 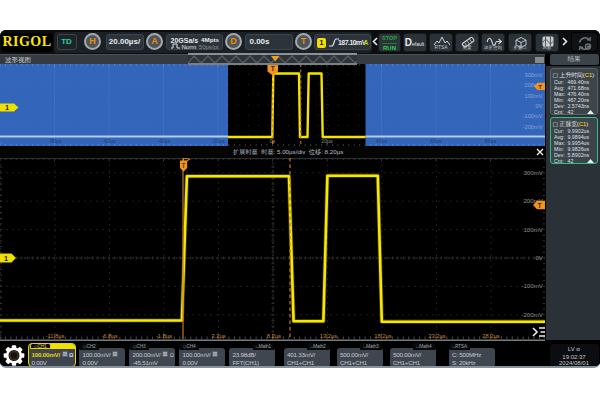 I want to click on svg-text: 3.2µs, so click(x=218, y=336).